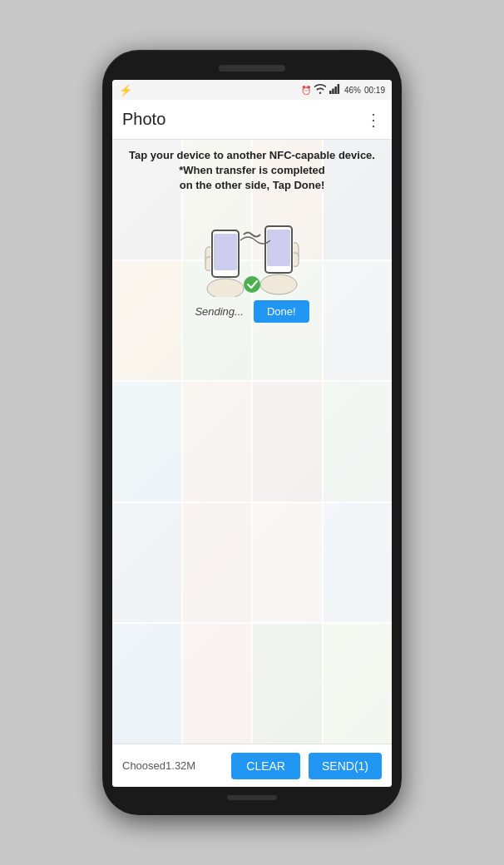 The height and width of the screenshot is (865, 504). I want to click on bolt-icon: ⚡, so click(126, 90).